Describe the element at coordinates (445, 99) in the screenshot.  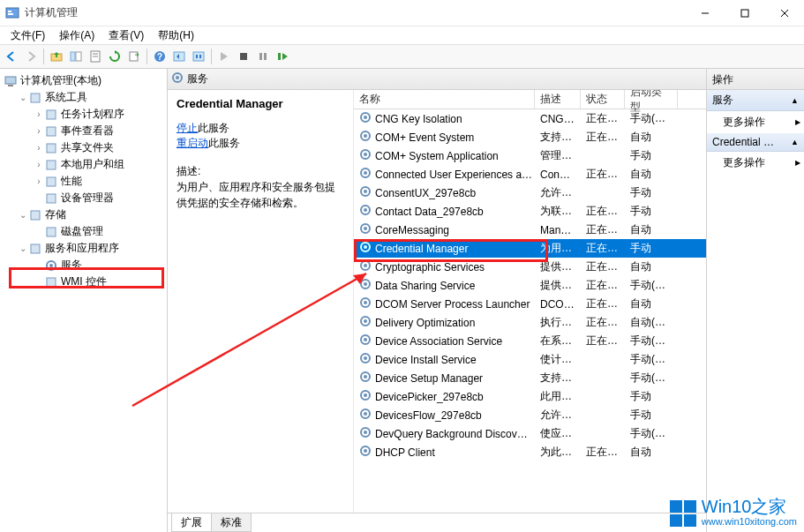
I see `col-name: 名称` at that location.